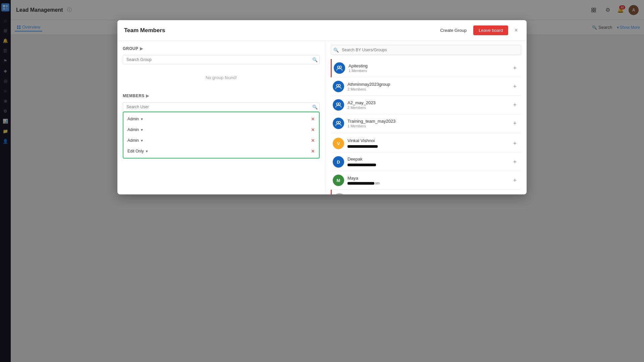 Image resolution: width=644 pixels, height=362 pixels. Describe the element at coordinates (221, 60) in the screenshot. I see `group-search-wrap: 🔍` at that location.